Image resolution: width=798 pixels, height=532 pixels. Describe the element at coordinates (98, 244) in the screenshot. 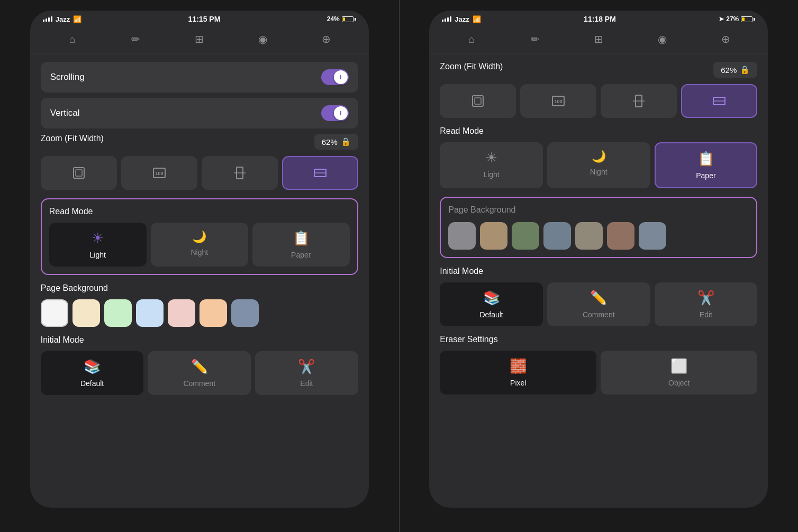

I see `left-mode-light: ☀ Light` at that location.